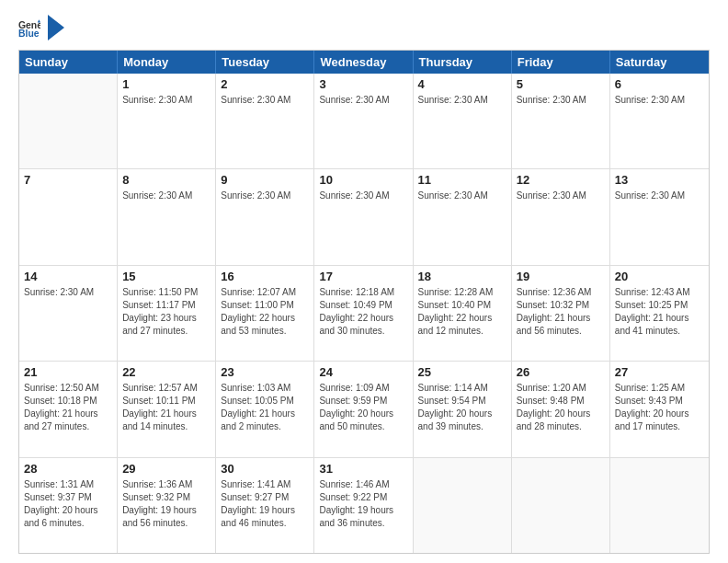 Image resolution: width=728 pixels, height=563 pixels. I want to click on day-cell-19: 19Sunrise: 12:36 AMSunset: 10:32 PMDayli…, so click(561, 313).